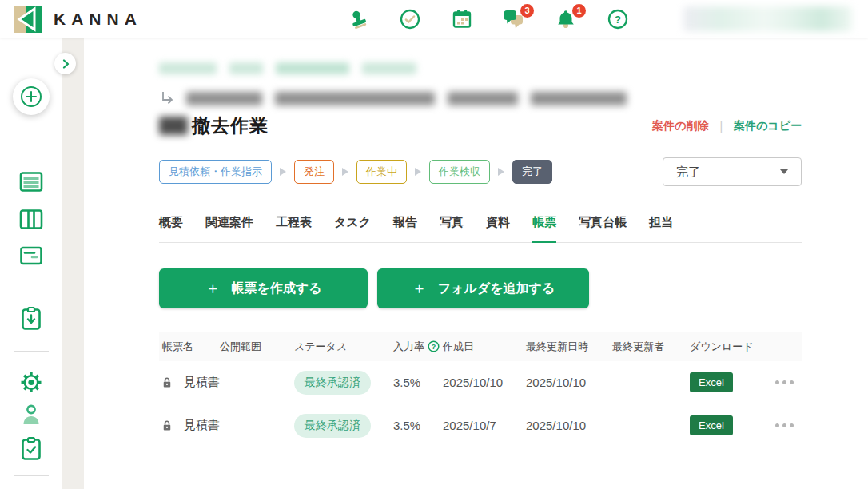 The image size is (868, 489). What do you see at coordinates (264, 288) in the screenshot?
I see `create-form-button: ＋ 帳票を作成する` at bounding box center [264, 288].